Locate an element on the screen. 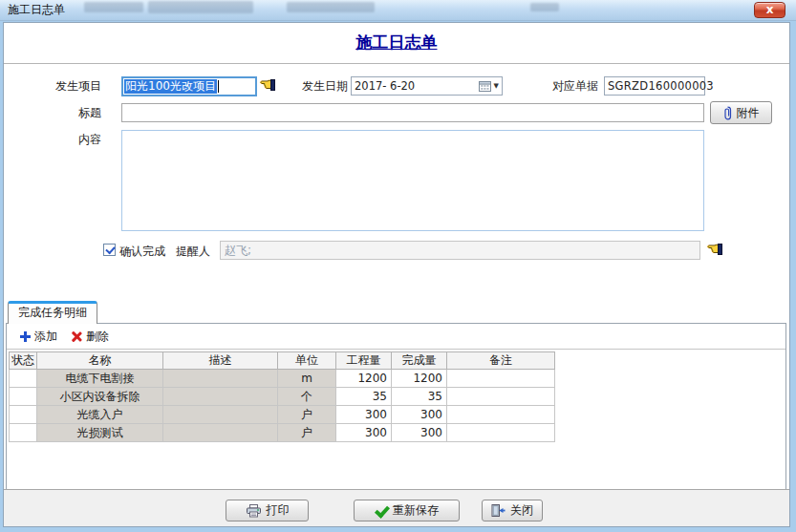  cell-name: 光损测试 is located at coordinates (100, 434).